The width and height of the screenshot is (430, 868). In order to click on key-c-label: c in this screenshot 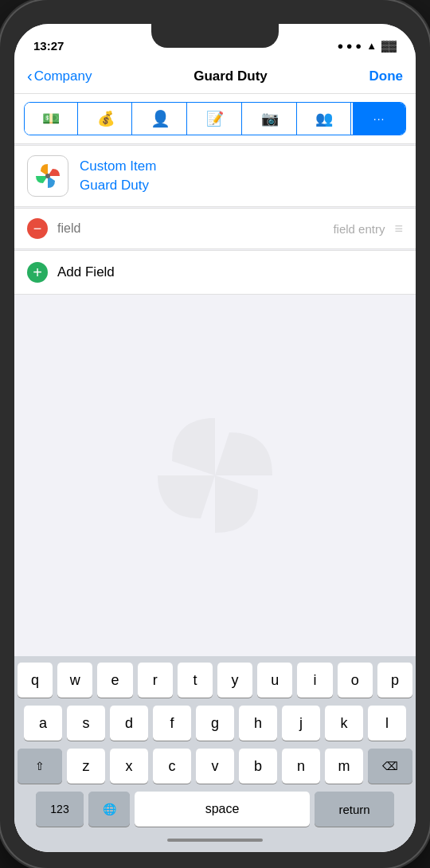, I will do `click(172, 766)`.